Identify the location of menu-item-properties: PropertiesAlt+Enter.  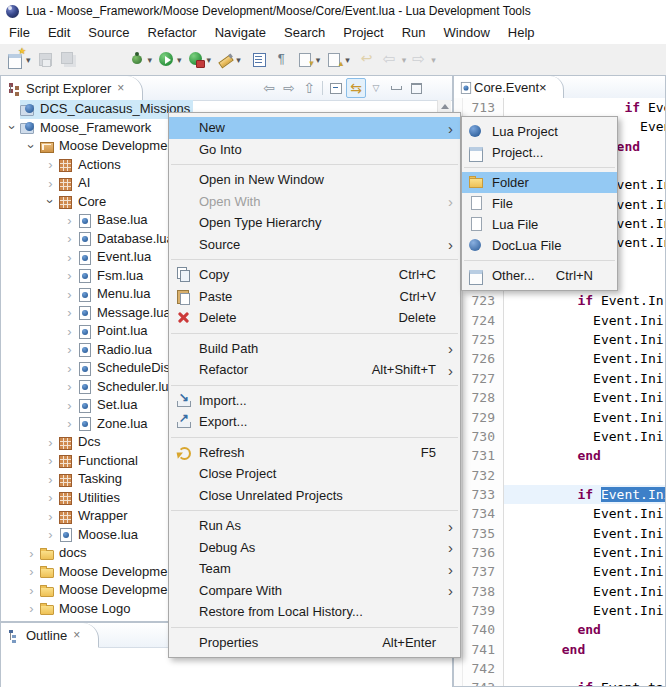
(314, 643).